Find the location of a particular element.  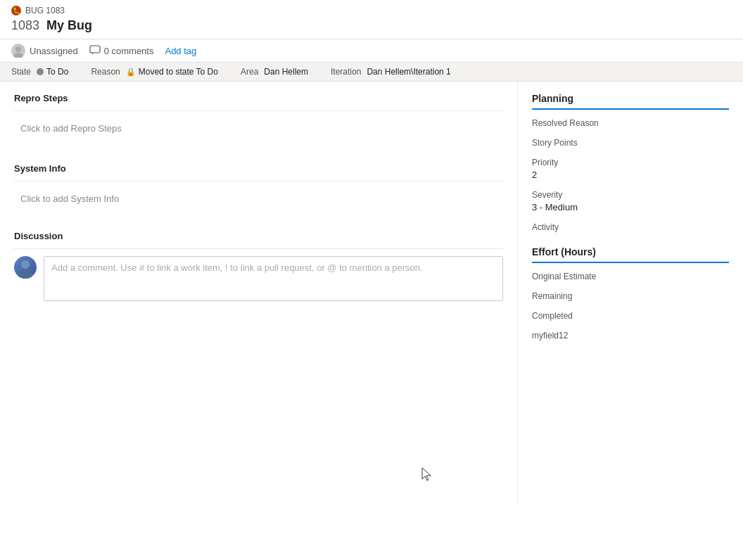

iteration-value: Dan Hellem\Iteration 1 is located at coordinates (408, 72).